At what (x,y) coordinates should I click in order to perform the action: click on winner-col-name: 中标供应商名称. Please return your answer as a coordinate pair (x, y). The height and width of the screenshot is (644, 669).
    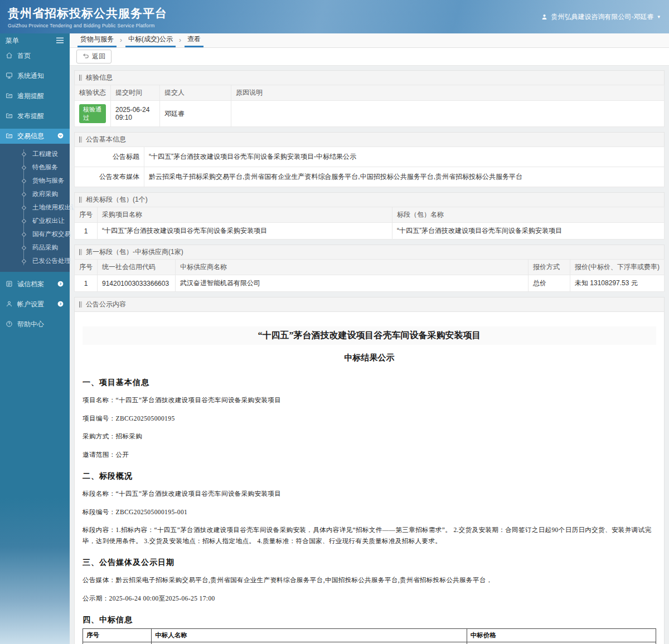
    Looking at the image, I should click on (352, 267).